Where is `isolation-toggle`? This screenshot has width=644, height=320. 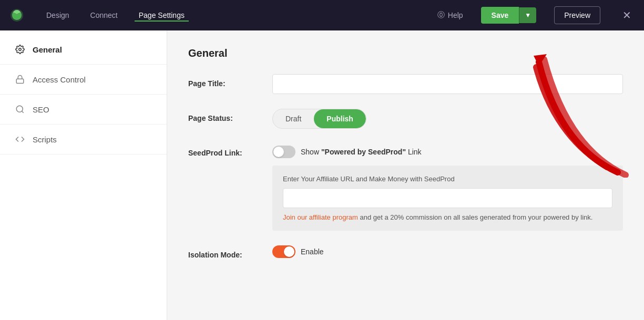
isolation-toggle is located at coordinates (284, 252).